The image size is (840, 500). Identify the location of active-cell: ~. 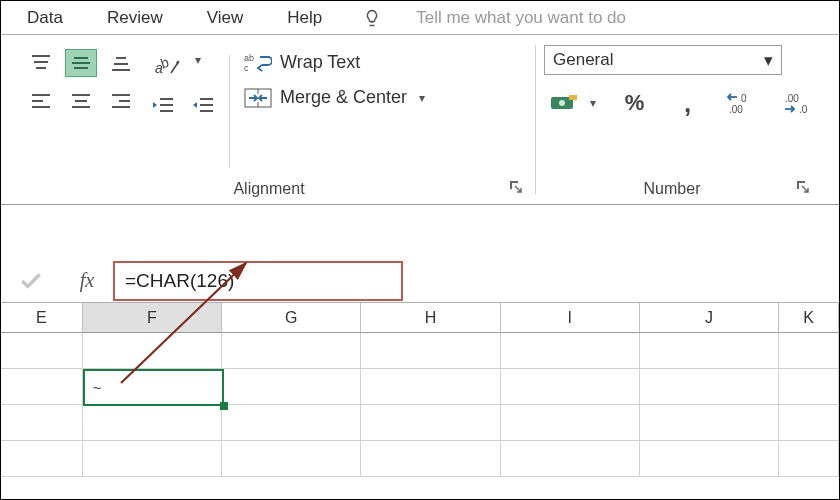
(154, 388).